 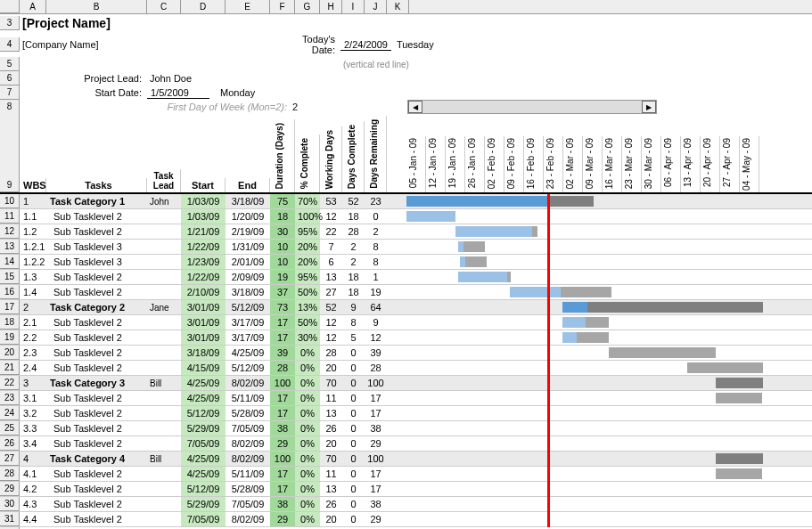 I want to click on cell-end: 3/18/09, so click(x=248, y=292).